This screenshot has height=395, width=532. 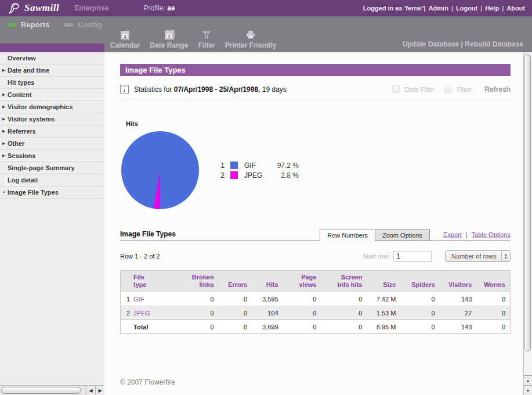 I want to click on admin-link: Admin, so click(x=439, y=8).